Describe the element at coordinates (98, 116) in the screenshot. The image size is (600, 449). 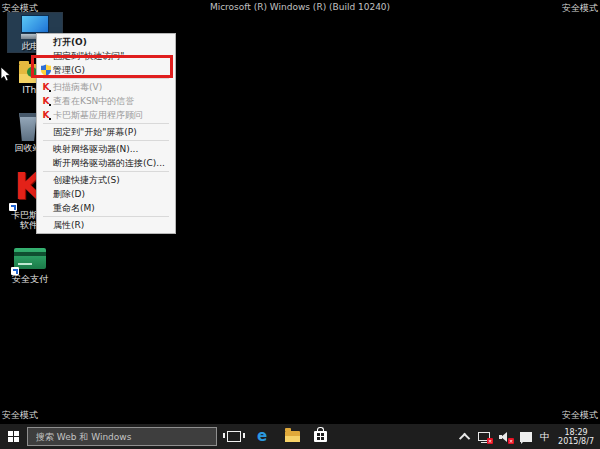
I see `menu-item-label: 卡巴斯基应用程序顾问` at that location.